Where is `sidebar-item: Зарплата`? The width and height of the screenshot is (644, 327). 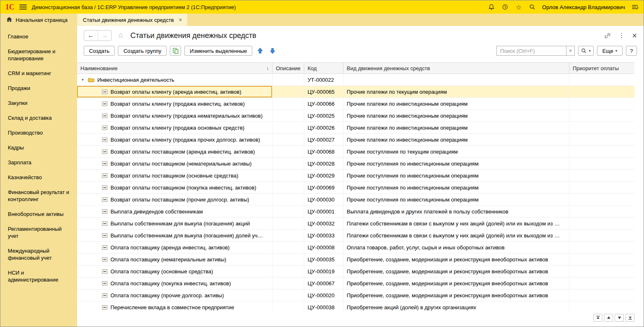 sidebar-item: Зарплата is located at coordinates (39, 163).